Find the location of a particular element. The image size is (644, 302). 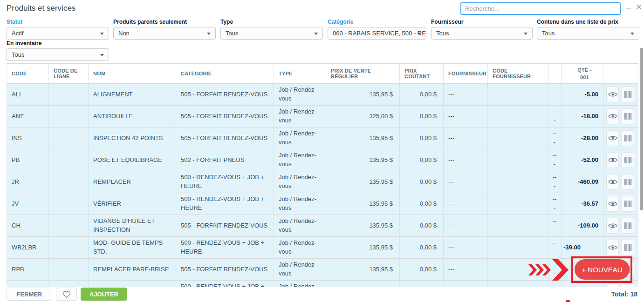

table-row: CH VIDANGE D'HUILE ET INSPECTION 505 - F… is located at coordinates (322, 226).